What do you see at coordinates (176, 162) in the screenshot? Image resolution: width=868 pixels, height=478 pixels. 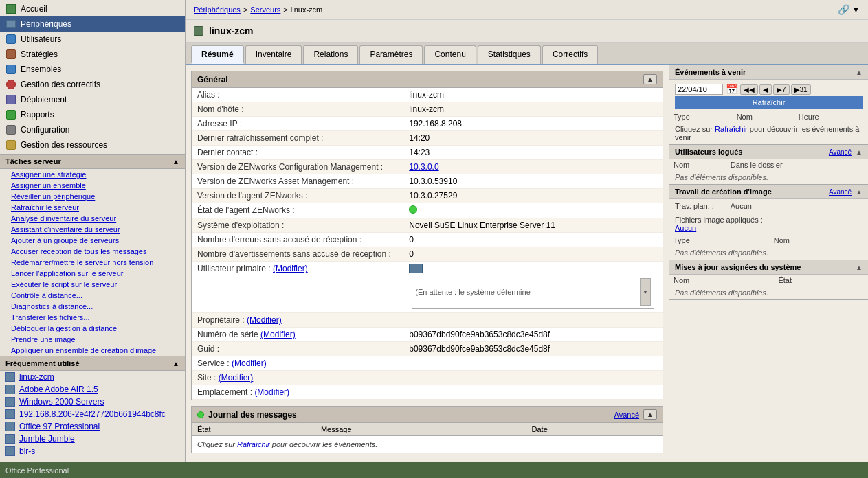 I see `server-tasks-collapse: ▲` at bounding box center [176, 162].